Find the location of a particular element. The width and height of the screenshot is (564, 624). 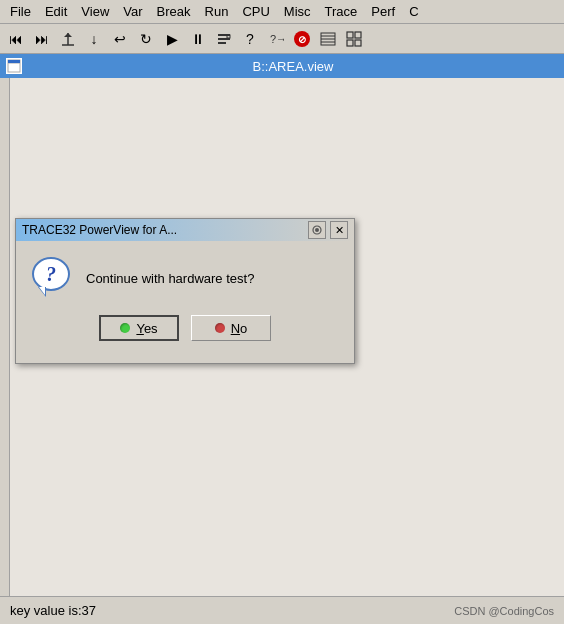

dialog-message-text: Continue with hardware test? is located at coordinates (170, 278).